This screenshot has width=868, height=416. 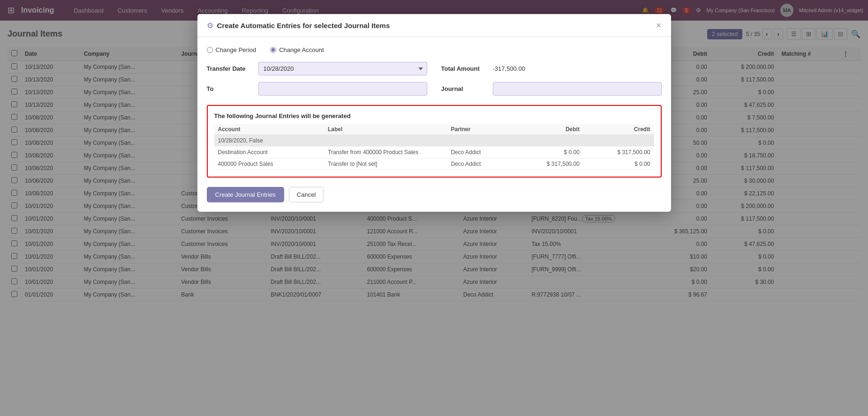 What do you see at coordinates (434, 153) in the screenshot?
I see `entries-table-row: Destination Account Transfer from 400000…` at bounding box center [434, 153].